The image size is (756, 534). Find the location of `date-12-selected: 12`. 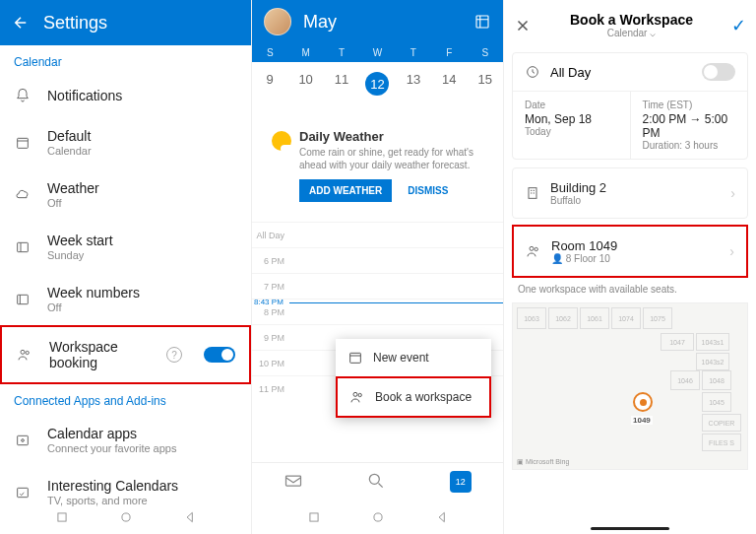

date-12-selected: 12 is located at coordinates (377, 84).